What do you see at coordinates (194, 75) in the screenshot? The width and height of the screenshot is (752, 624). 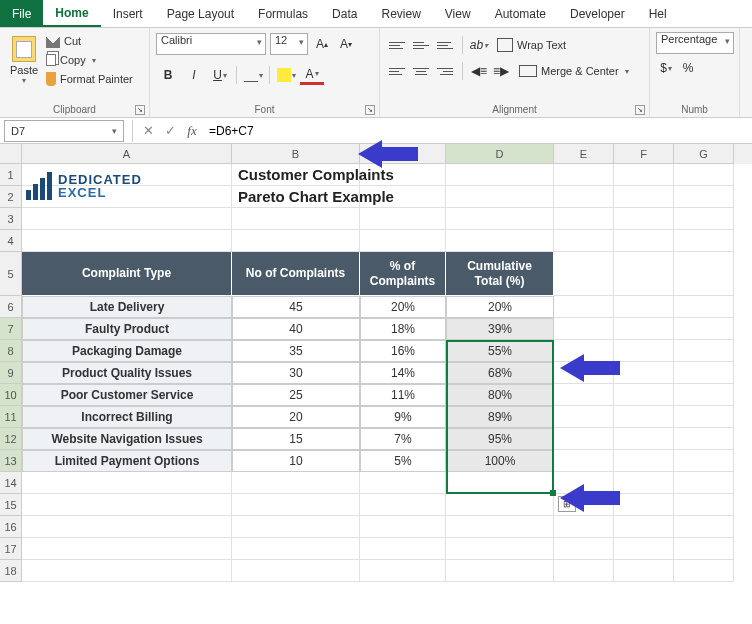 I see `italic-button: I` at bounding box center [194, 75].